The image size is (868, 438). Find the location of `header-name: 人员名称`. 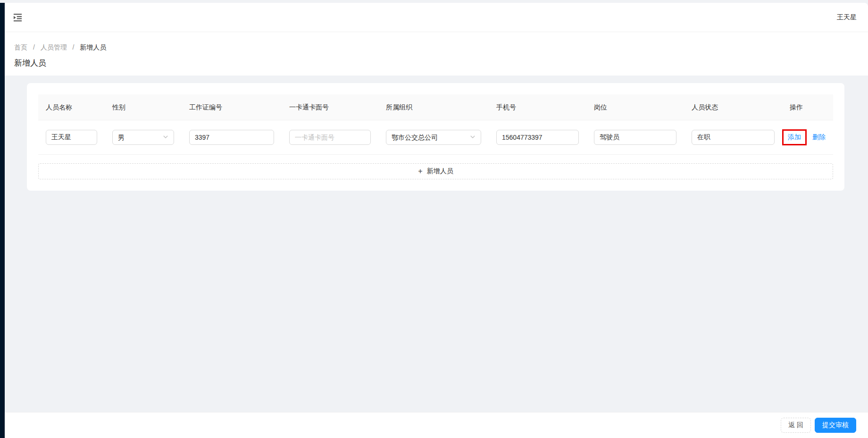

header-name: 人员名称 is located at coordinates (72, 108).